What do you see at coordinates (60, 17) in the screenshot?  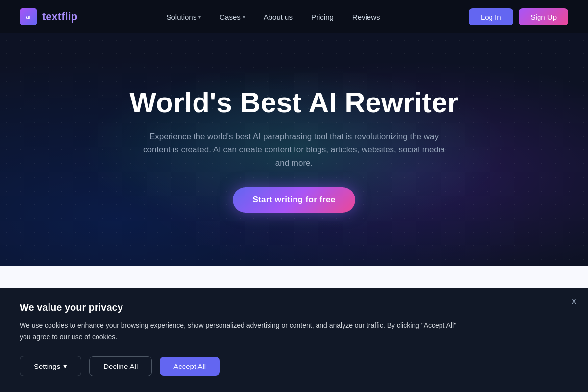 I see `logo-text: textflip` at bounding box center [60, 17].